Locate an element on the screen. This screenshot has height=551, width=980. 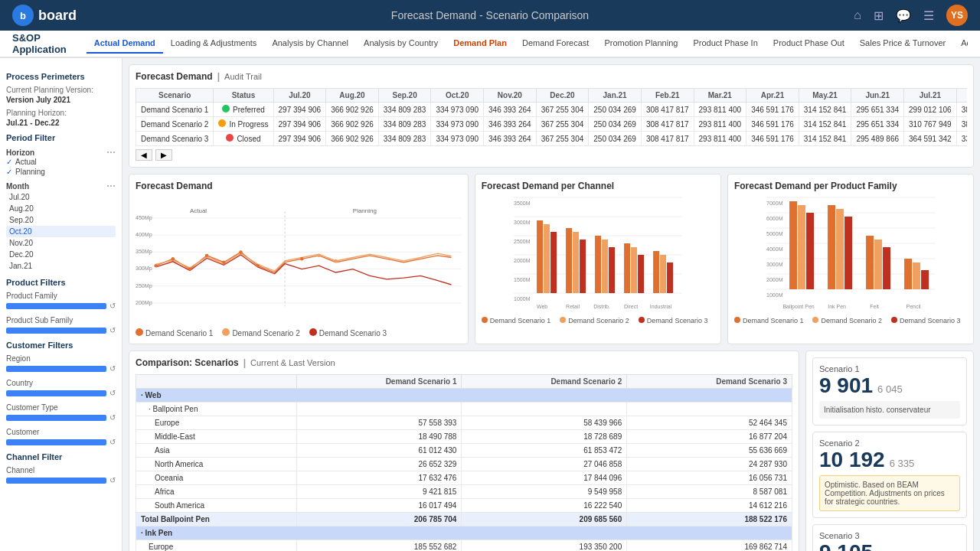
customer-bar is located at coordinates (57, 442).